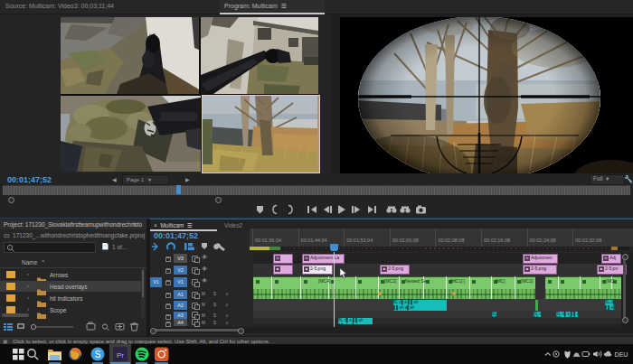 The width and height of the screenshot is (633, 364). I want to click on svg-text: DEU, so click(622, 354).